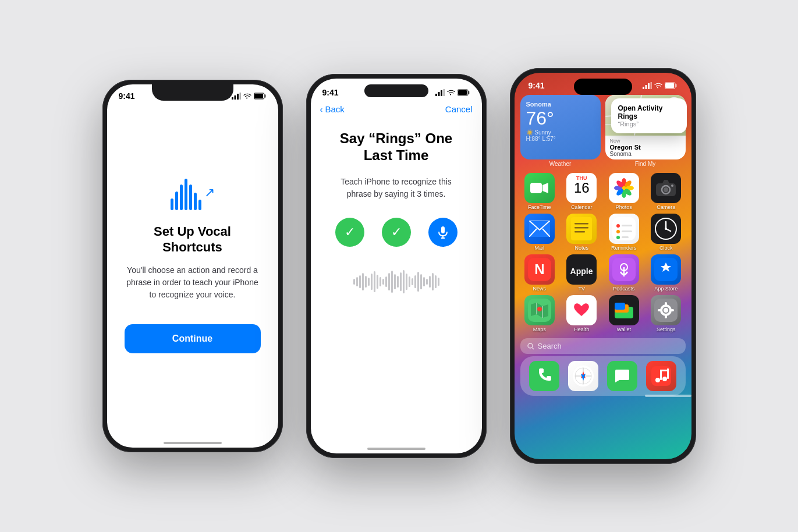 This screenshot has height=532, width=798. I want to click on app-camera: Camera, so click(666, 191).